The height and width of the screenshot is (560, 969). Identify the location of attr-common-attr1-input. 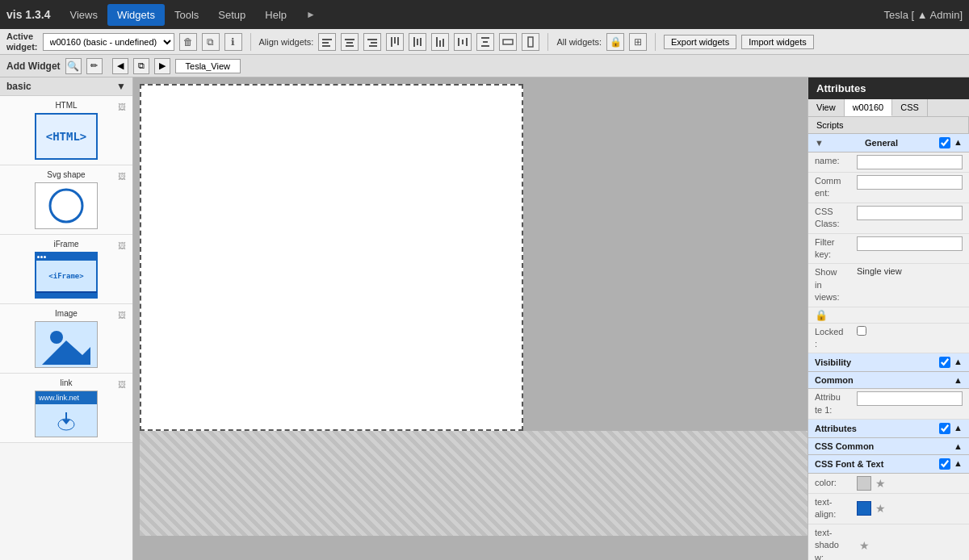
(909, 399).